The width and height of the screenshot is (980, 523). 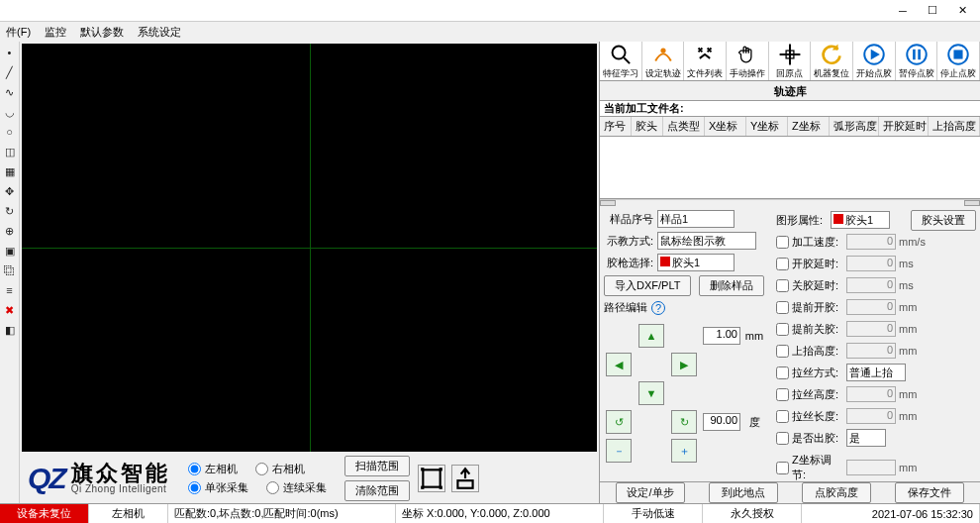 I want to click on radio-single-shot: 单张采集, so click(x=218, y=487).